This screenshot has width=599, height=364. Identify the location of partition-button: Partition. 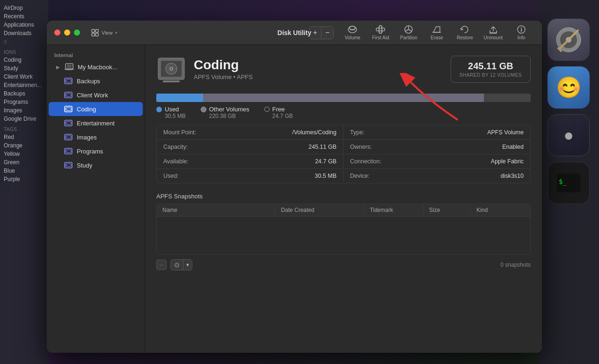
(409, 33).